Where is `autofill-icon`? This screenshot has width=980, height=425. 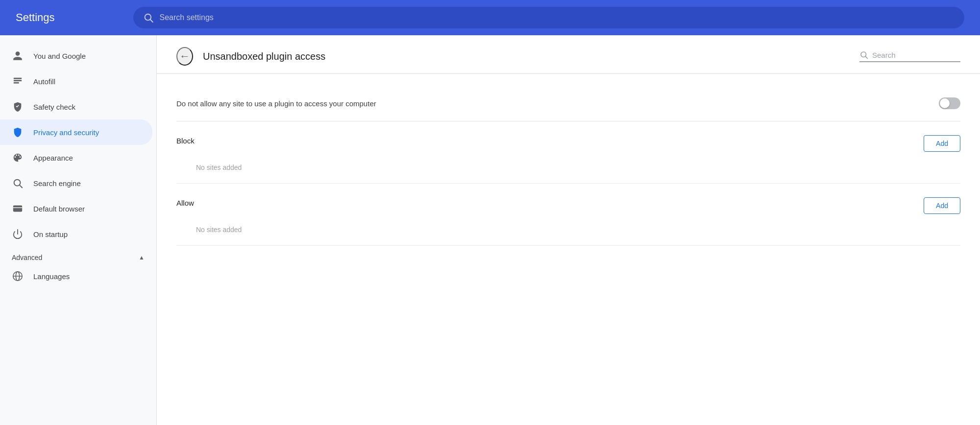 autofill-icon is located at coordinates (18, 81).